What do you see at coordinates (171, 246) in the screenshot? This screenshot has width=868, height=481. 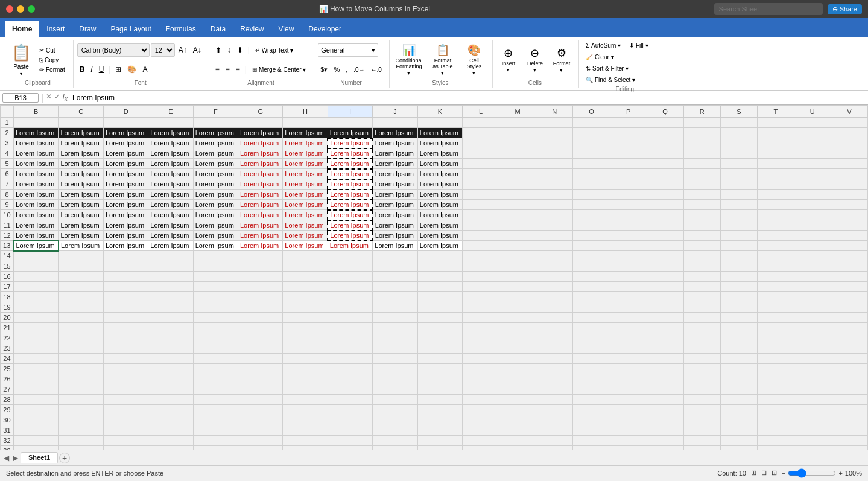 I see `cell-E13: Lorem Ipsum` at bounding box center [171, 246].